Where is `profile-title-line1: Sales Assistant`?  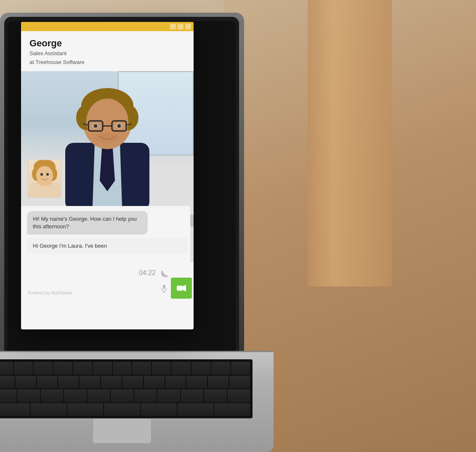 profile-title-line1: Sales Assistant is located at coordinates (107, 53).